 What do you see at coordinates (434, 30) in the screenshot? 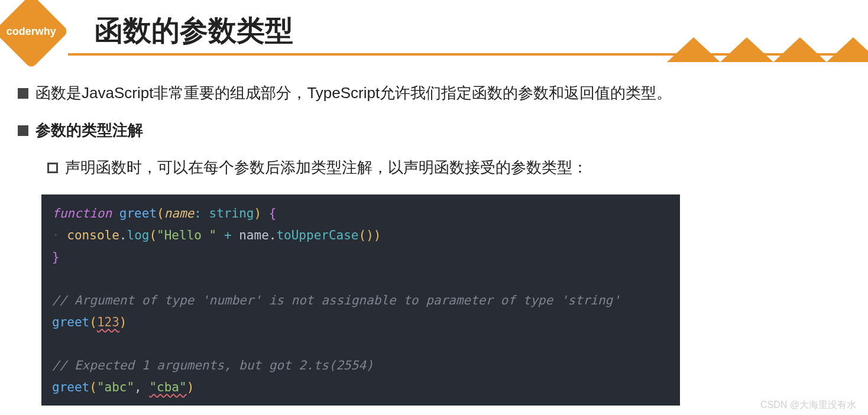
I see `slide-header: coderwhy 函数的参数类型` at bounding box center [434, 30].